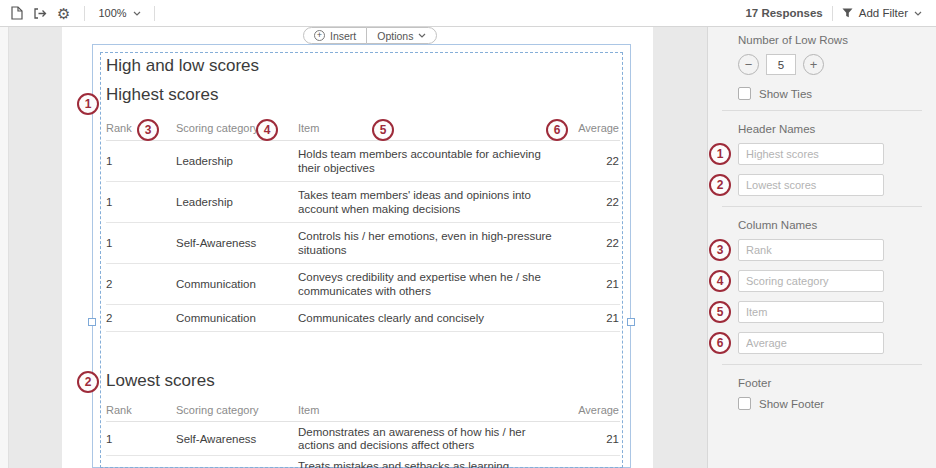 This screenshot has width=936, height=468. I want to click on minus-icon: −, so click(749, 64).